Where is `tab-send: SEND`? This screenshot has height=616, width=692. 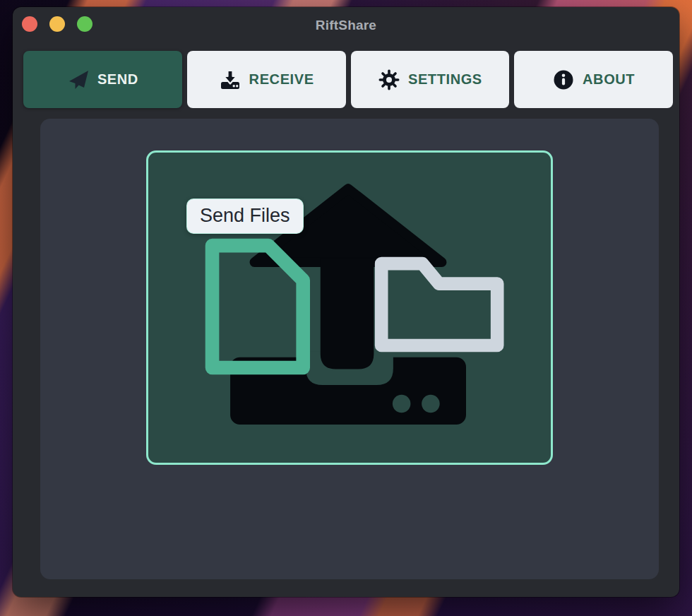
tab-send: SEND is located at coordinates (103, 79).